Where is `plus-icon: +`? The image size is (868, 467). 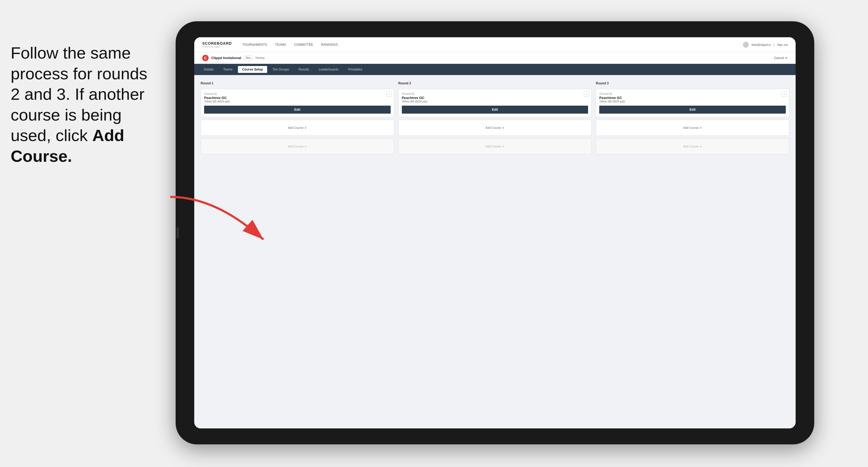 plus-icon: + is located at coordinates (305, 128).